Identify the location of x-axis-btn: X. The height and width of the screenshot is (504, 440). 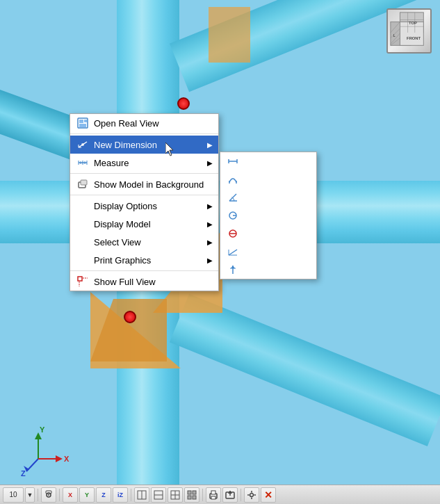
(70, 495).